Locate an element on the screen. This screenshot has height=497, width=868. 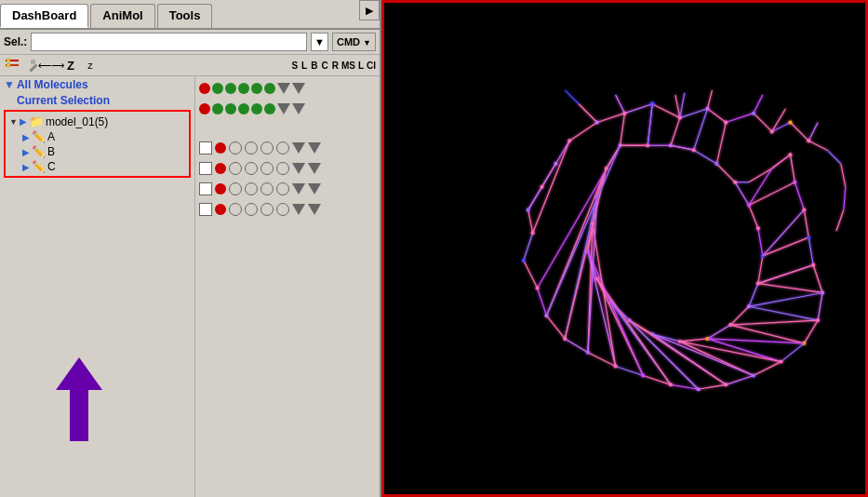
child-a-checkbox is located at coordinates (206, 168).